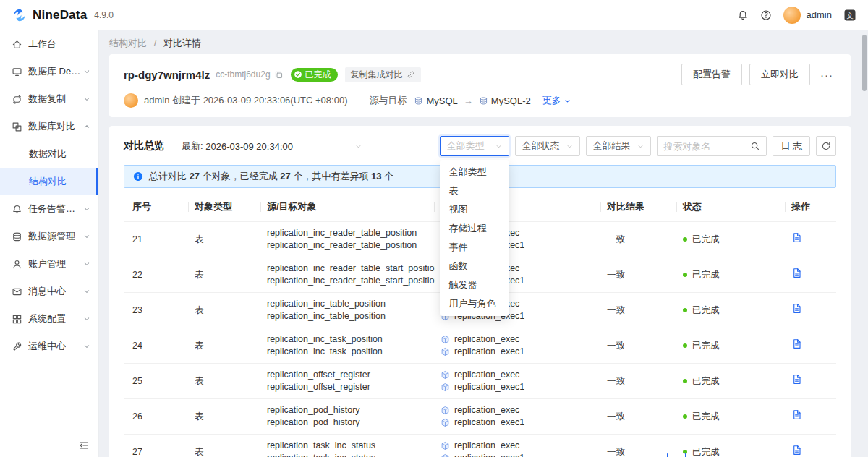  What do you see at coordinates (104, 15) in the screenshot?
I see `app-version: 4.9.0` at bounding box center [104, 15].